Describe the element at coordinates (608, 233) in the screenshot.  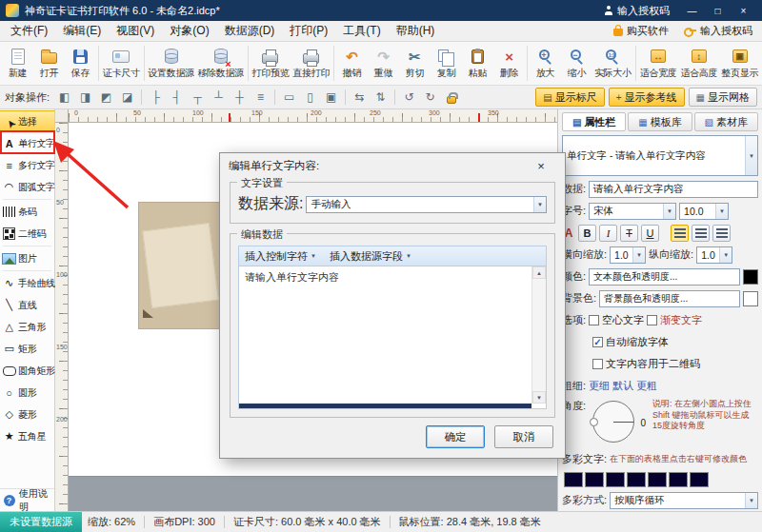
I see `italic-button: I` at that location.